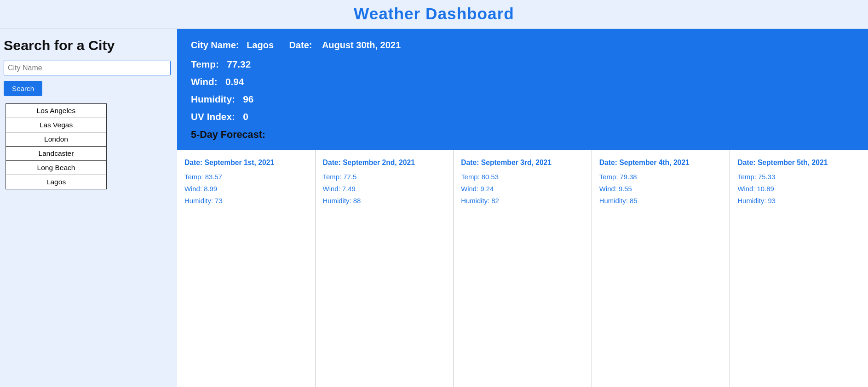  I want to click on search-input, so click(87, 68).